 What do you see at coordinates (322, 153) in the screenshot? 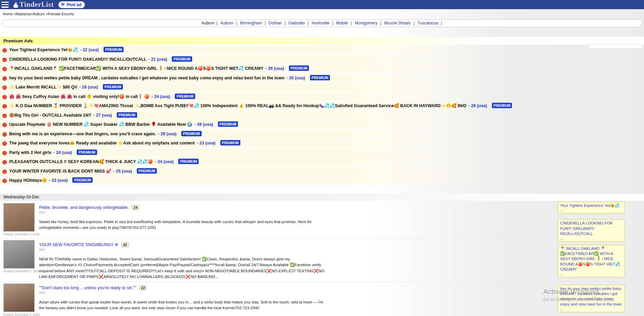
I see `premium-ad-row: Party with 2 Hot girls- 24 (usa)PREMIUM` at bounding box center [322, 153].